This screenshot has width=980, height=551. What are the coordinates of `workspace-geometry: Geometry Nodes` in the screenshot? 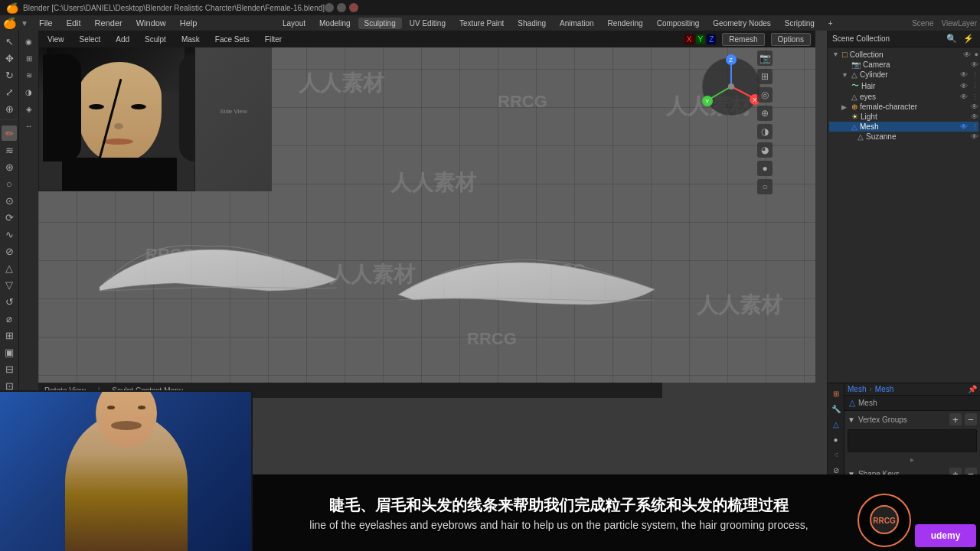 It's located at (742, 23).